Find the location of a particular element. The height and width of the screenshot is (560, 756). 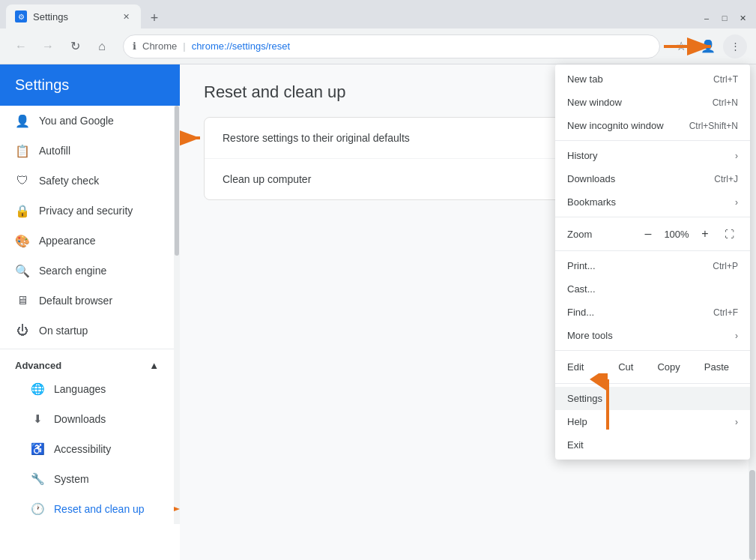

edit-label: Edit is located at coordinates (575, 367).